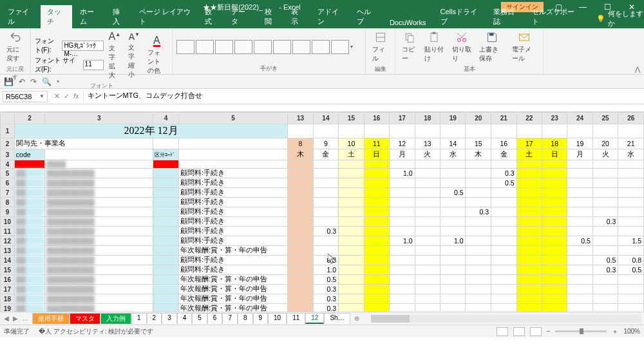 Image resolution: width=644 pixels, height=349 pixels. What do you see at coordinates (300, 144) in the screenshot?
I see `day-number: 8` at bounding box center [300, 144].